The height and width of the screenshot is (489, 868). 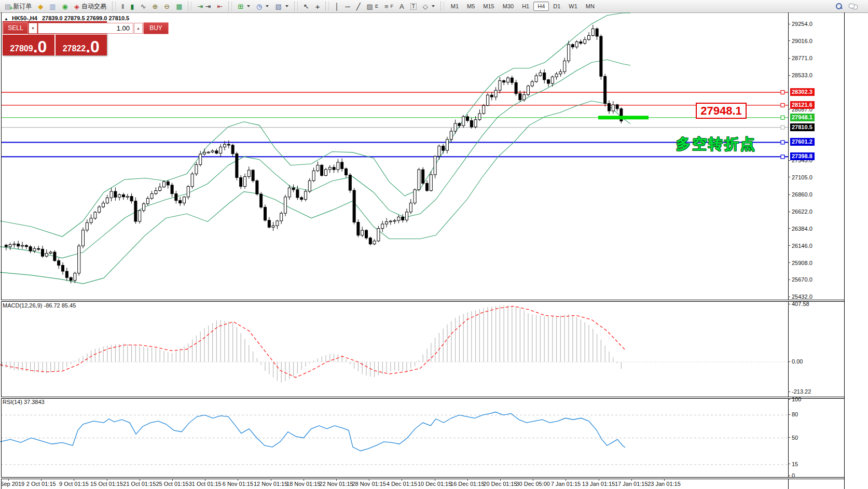 What do you see at coordinates (795, 361) in the screenshot?
I see `macd-tick: 0.00` at bounding box center [795, 361].